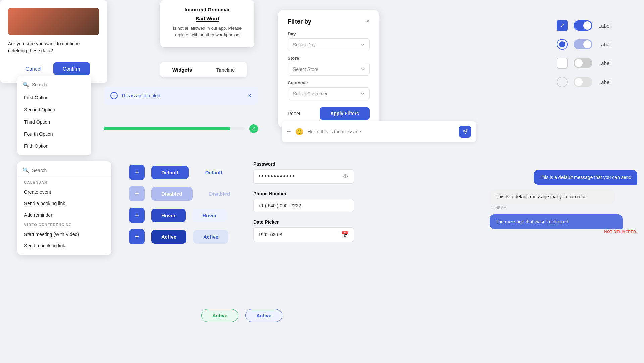  What do you see at coordinates (345, 235) in the screenshot?
I see `calendar-icon: 📅` at bounding box center [345, 235].